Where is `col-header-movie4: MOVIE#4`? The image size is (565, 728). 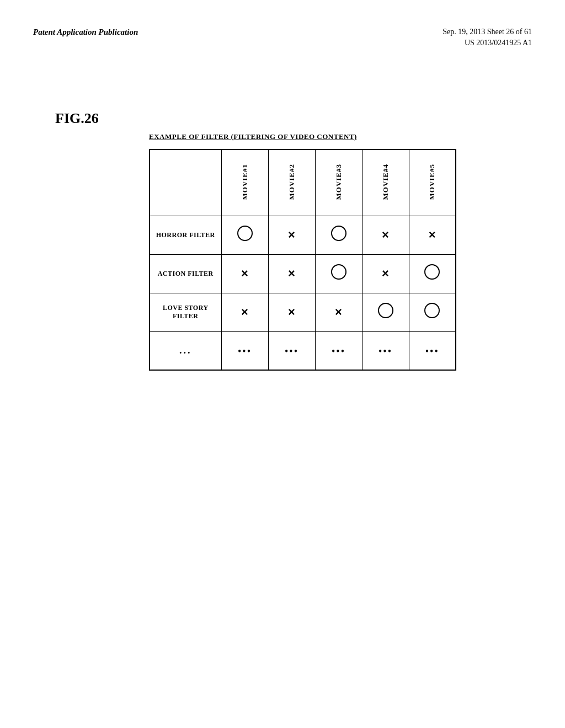 col-header-movie4: MOVIE#4 is located at coordinates (385, 183).